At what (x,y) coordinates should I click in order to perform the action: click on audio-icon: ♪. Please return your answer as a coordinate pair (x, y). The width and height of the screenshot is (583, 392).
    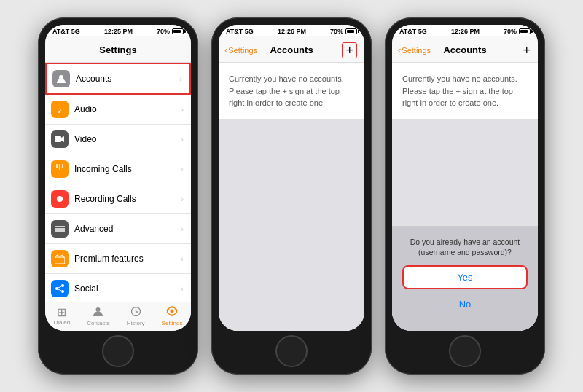
    Looking at the image, I should click on (60, 109).